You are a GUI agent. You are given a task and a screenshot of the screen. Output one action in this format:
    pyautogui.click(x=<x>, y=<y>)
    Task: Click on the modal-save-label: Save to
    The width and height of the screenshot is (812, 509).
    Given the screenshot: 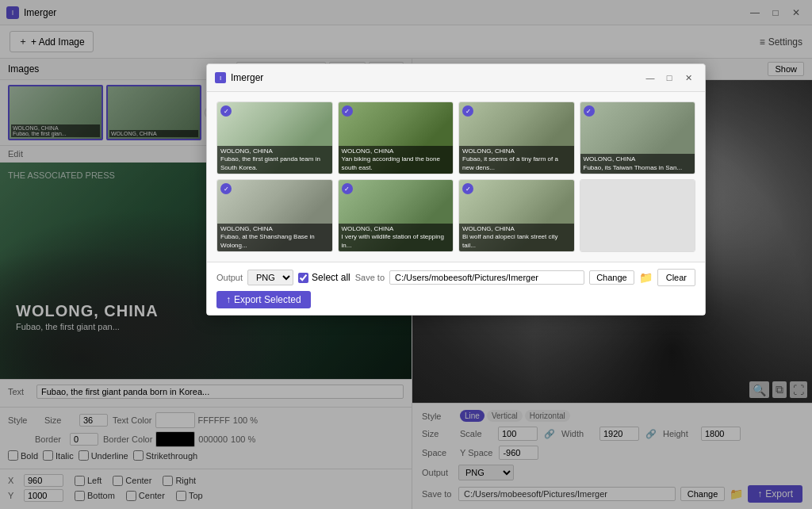 What is the action you would take?
    pyautogui.click(x=370, y=277)
    